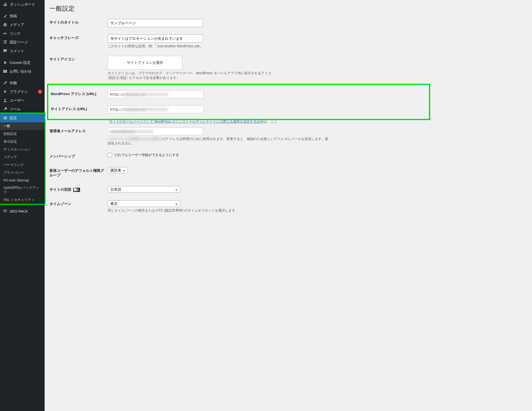 The width and height of the screenshot is (532, 411). What do you see at coordinates (155, 132) in the screenshot?
I see `admin-email-input: xxxxxxxx@xxxxx` at bounding box center [155, 132].